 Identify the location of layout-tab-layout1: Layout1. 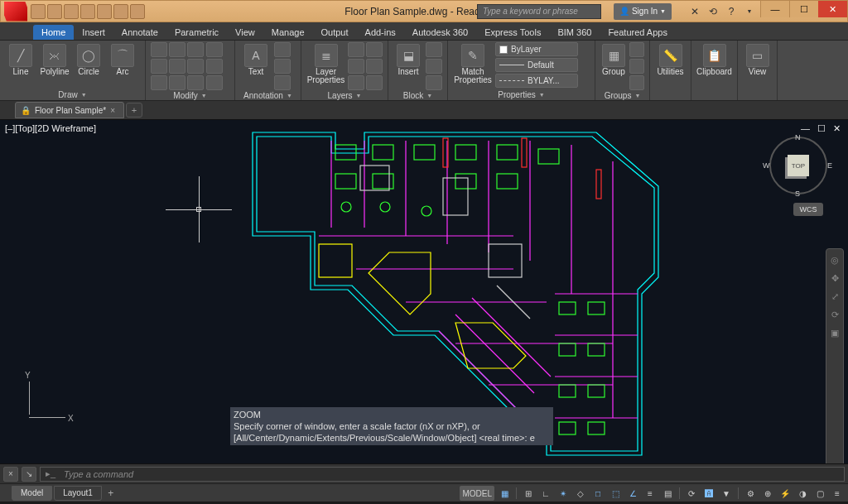
(78, 493).